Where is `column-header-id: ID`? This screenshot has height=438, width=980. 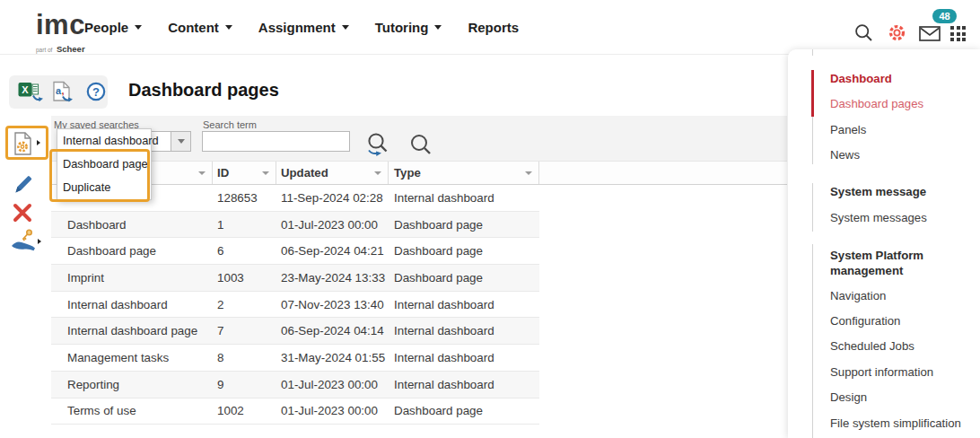 column-header-id: ID is located at coordinates (244, 172).